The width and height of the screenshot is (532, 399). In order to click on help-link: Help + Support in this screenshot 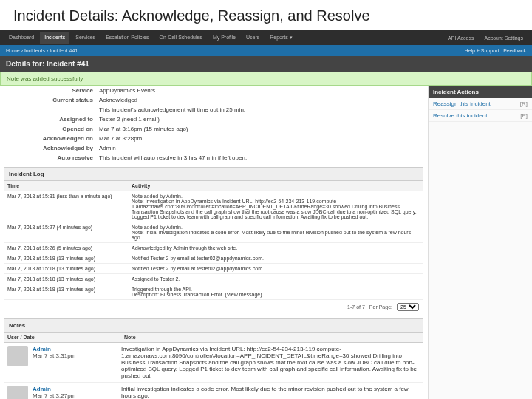, I will do `click(482, 50)`.